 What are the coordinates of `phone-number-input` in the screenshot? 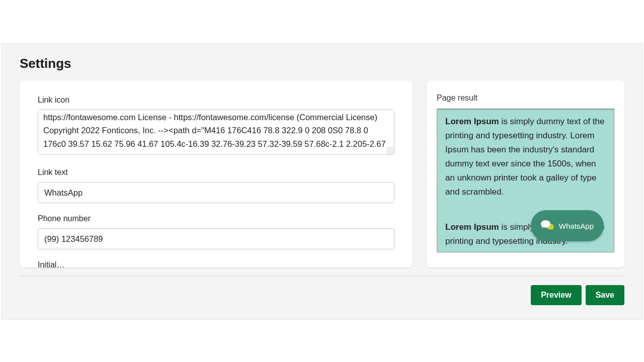 It's located at (216, 239).